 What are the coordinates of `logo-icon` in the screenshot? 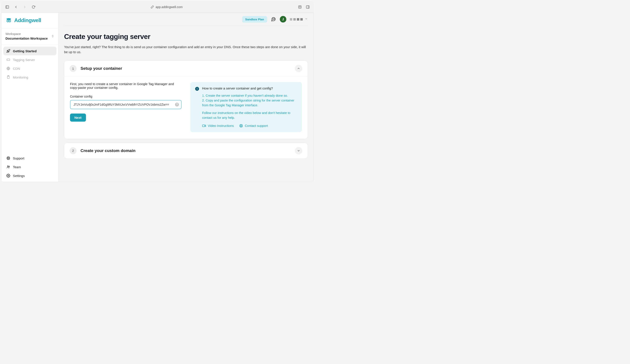 It's located at (9, 20).